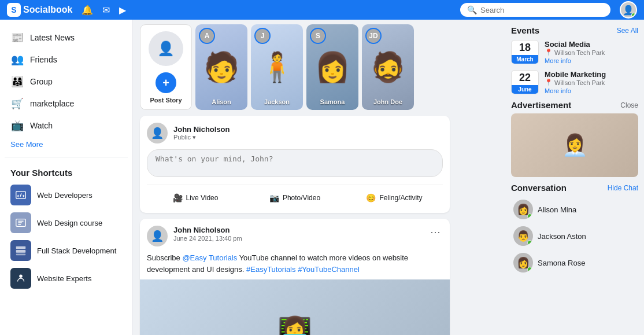 The width and height of the screenshot is (644, 335). I want to click on event-item-mobile-marketing: 22 June Mobile Marketing 📍 Willson Tech …, so click(575, 82).